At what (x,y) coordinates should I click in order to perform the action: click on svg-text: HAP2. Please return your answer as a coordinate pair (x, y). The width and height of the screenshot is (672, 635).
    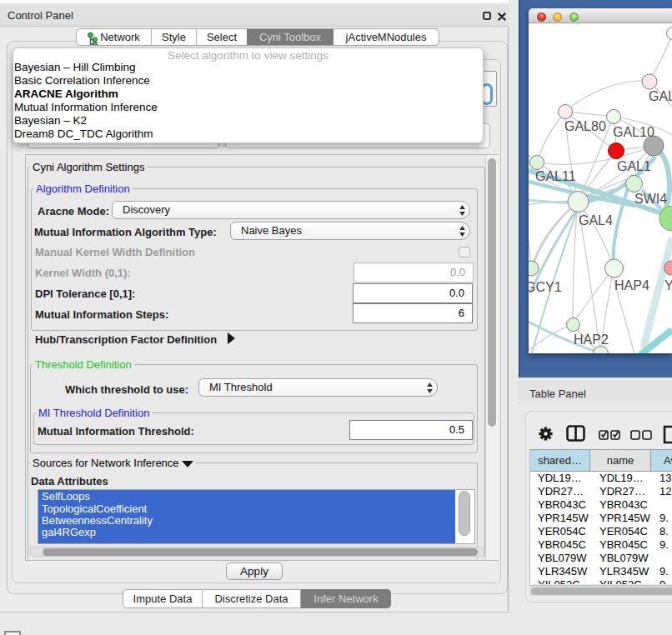
    Looking at the image, I should click on (591, 340).